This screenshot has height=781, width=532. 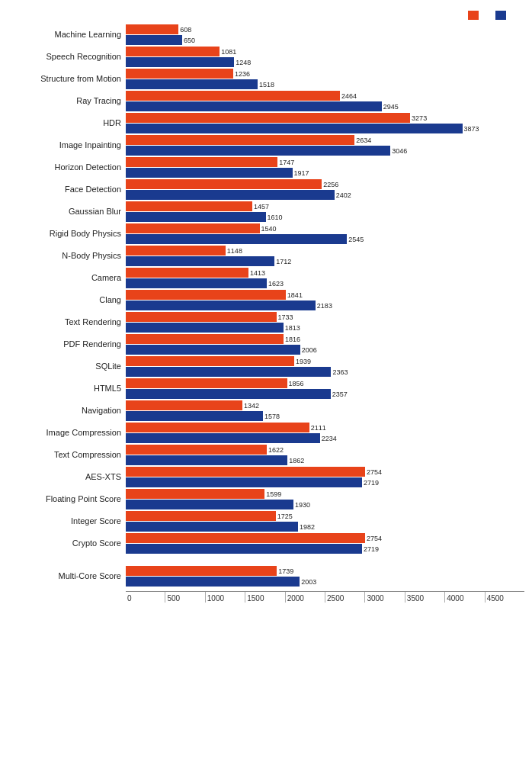 What do you see at coordinates (266, 233) in the screenshot?
I see `chart-row: Rigid Body Physics15402545` at bounding box center [266, 233].